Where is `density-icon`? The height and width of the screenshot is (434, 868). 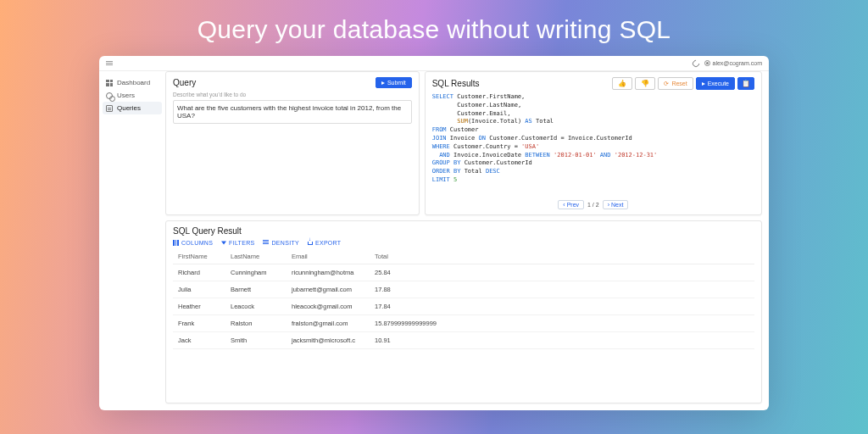
density-icon is located at coordinates (266, 242).